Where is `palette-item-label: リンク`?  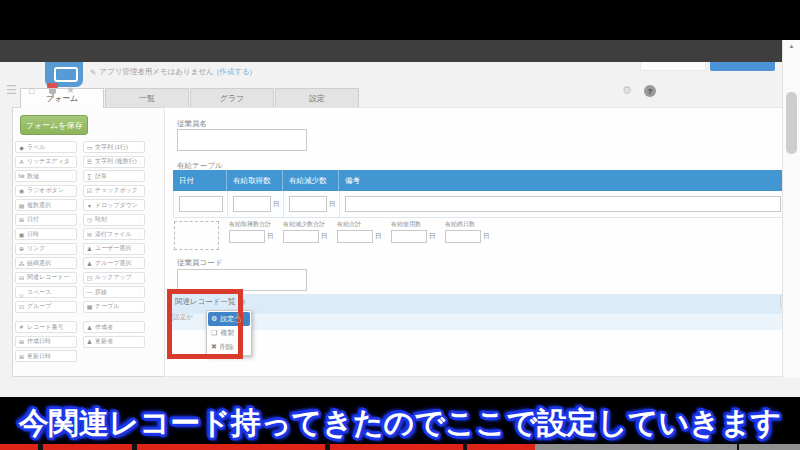 palette-item-label: リンク is located at coordinates (48, 248).